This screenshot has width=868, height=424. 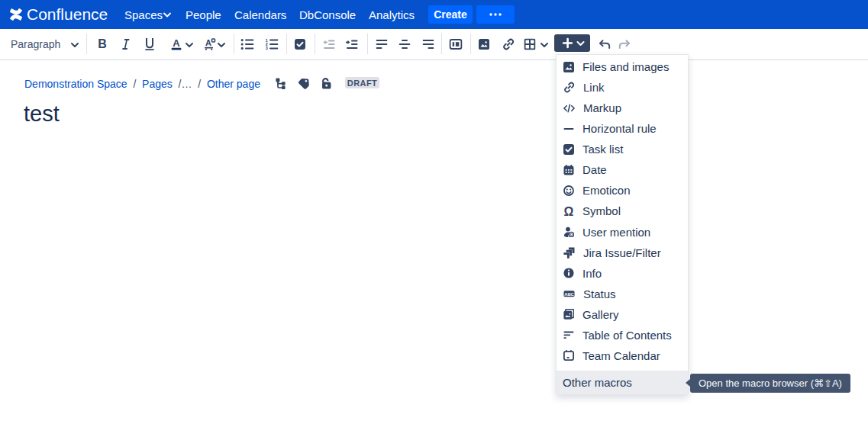 I want to click on svg-text: Ω, so click(x=570, y=211).